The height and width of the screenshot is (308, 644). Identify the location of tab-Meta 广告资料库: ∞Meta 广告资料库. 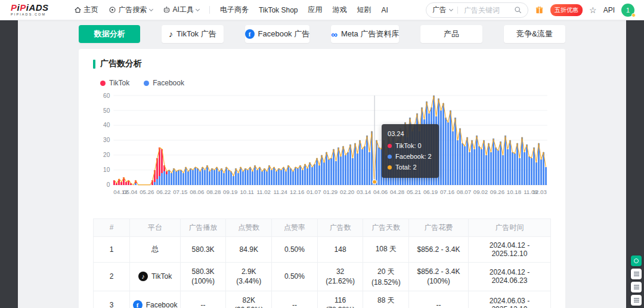
(365, 34).